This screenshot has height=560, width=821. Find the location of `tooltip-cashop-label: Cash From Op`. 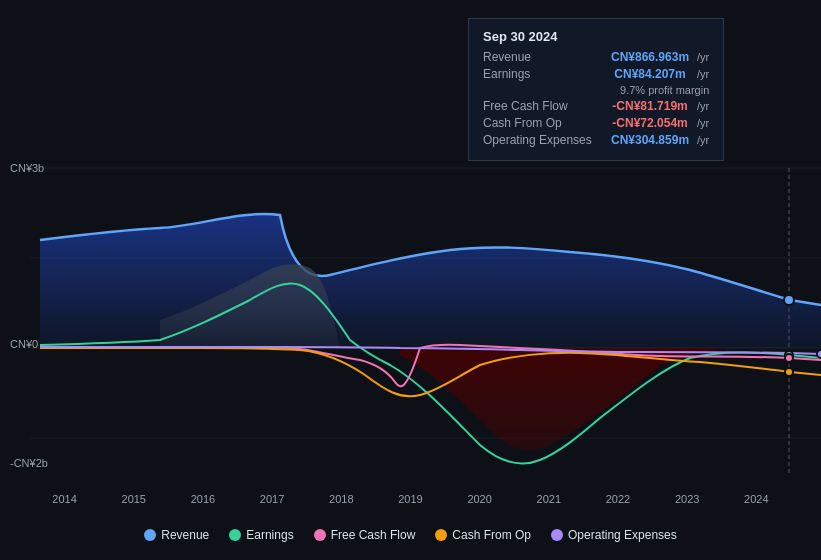

tooltip-cashop-label: Cash From Op is located at coordinates (543, 123).